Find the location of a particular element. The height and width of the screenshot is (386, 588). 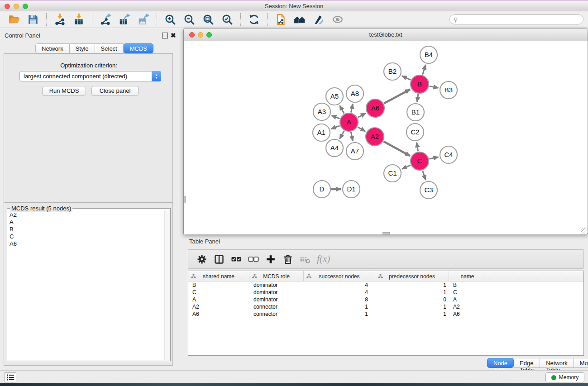

import-network-icon is located at coordinates (60, 19).